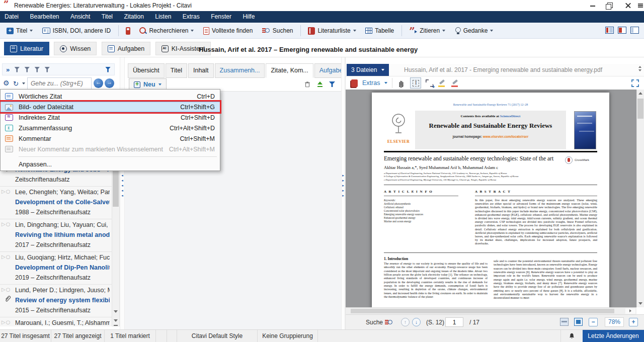  What do you see at coordinates (640, 68) in the screenshot?
I see `header-collapse-icon` at bounding box center [640, 68].